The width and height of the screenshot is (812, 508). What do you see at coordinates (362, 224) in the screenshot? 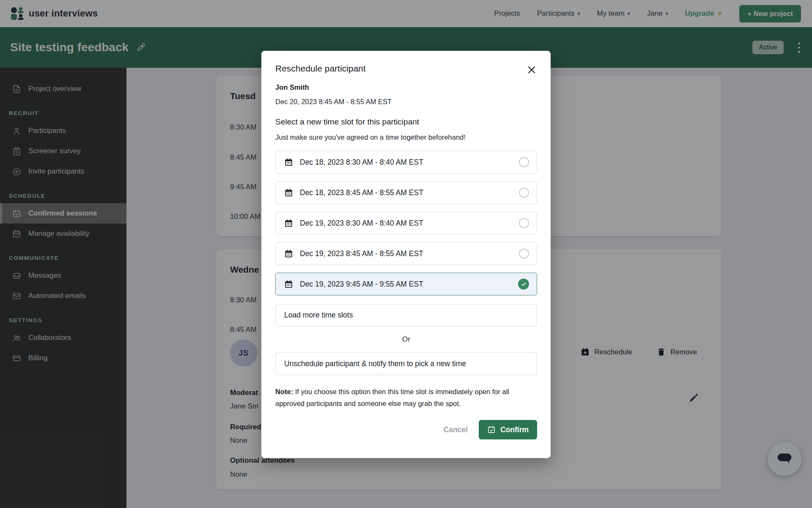
I see `time-slot-label: Dec 19, 2023 8:30 AM - 8:40 AM EST` at bounding box center [362, 224].